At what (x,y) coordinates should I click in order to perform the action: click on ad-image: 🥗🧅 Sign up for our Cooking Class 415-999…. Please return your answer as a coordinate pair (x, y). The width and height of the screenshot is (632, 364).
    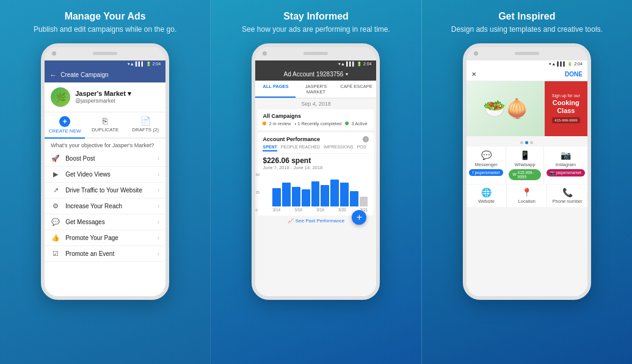
    Looking at the image, I should click on (527, 109).